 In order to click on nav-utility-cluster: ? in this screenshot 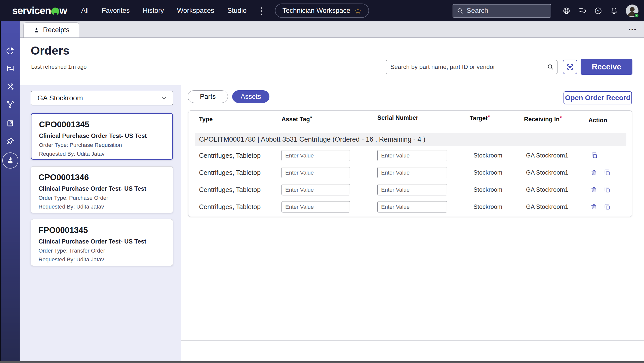, I will do `click(545, 11)`.